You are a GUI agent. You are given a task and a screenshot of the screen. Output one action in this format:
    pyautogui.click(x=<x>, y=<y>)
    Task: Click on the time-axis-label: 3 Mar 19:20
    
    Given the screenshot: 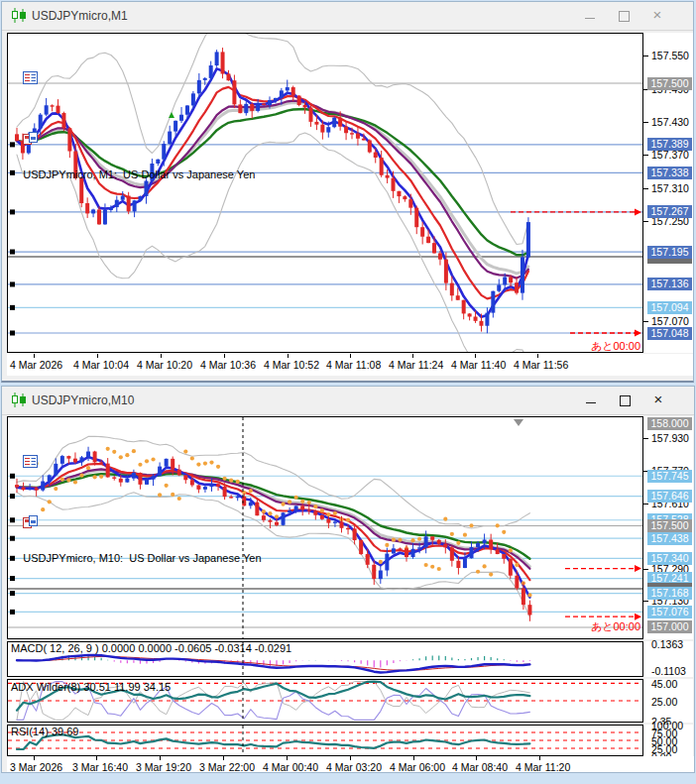 What is the action you would take?
    pyautogui.click(x=164, y=767)
    